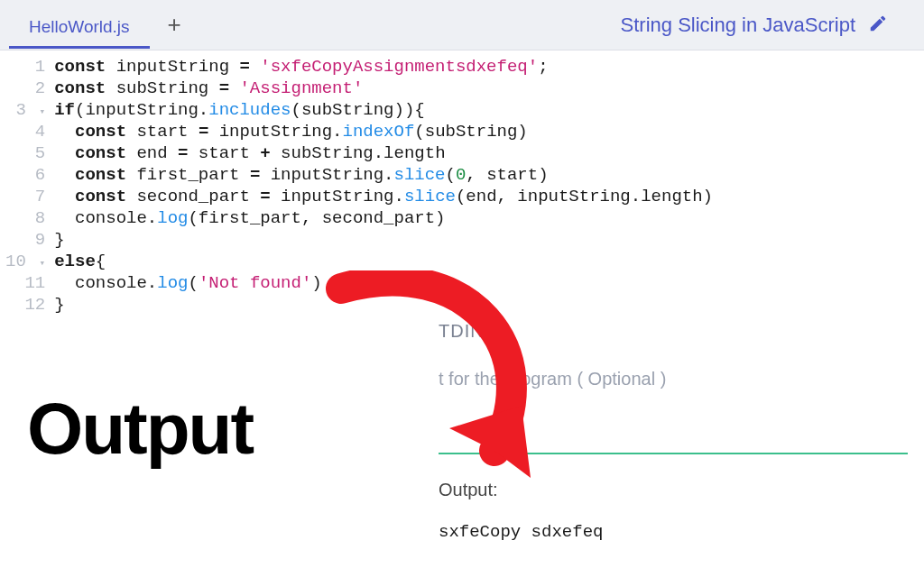 This screenshot has height=568, width=924. Describe the element at coordinates (25, 153) in the screenshot. I see `line-number: 5` at that location.